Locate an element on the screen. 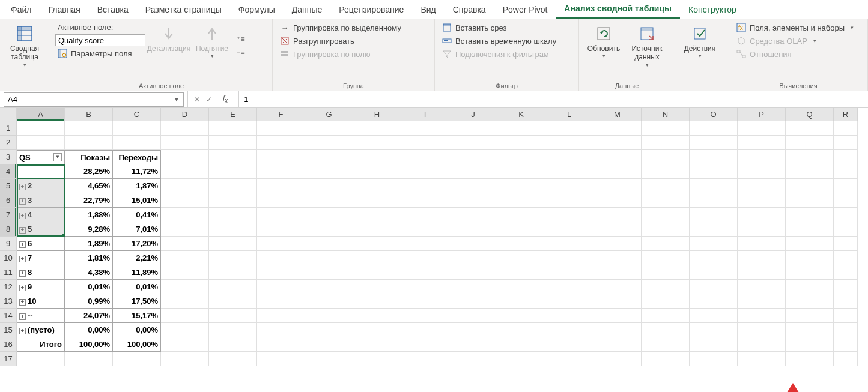 The width and height of the screenshot is (868, 392). col-header-G: G is located at coordinates (329, 114).